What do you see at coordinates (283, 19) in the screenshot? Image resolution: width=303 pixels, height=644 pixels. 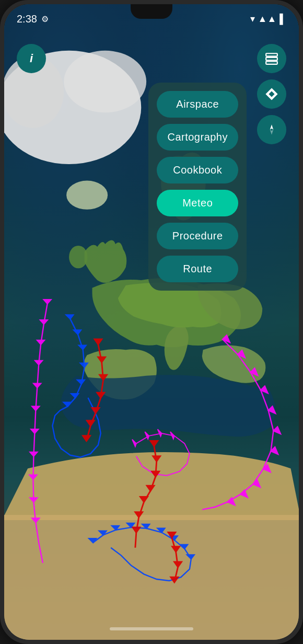 I see `battery-icon: ▌` at bounding box center [283, 19].